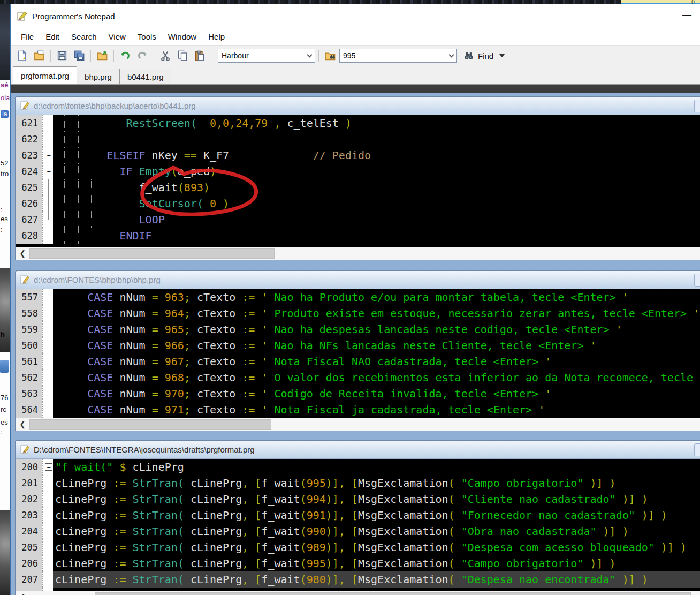 Image resolution: width=700 pixels, height=595 pixels. What do you see at coordinates (357, 106) in the screenshot?
I see `pane-title-bar: d:\cdrom\fontes\bhp\backup\acerto\b0441.…` at bounding box center [357, 106].